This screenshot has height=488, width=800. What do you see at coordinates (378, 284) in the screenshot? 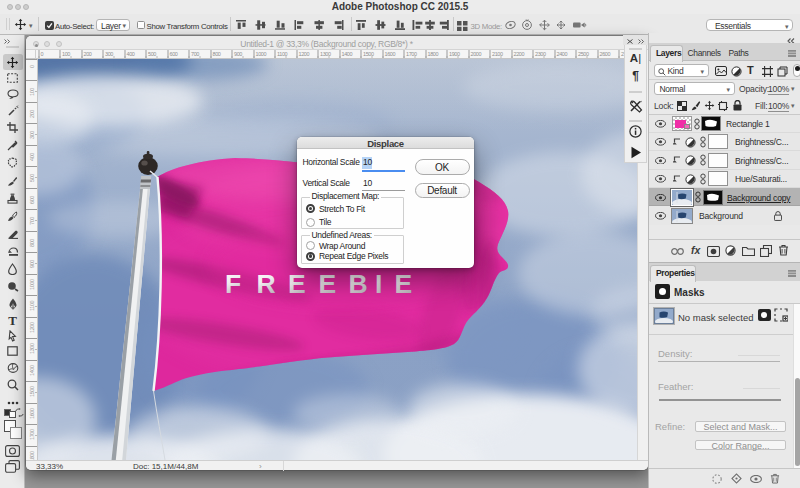
I see `svg-text: I` at bounding box center [378, 284].